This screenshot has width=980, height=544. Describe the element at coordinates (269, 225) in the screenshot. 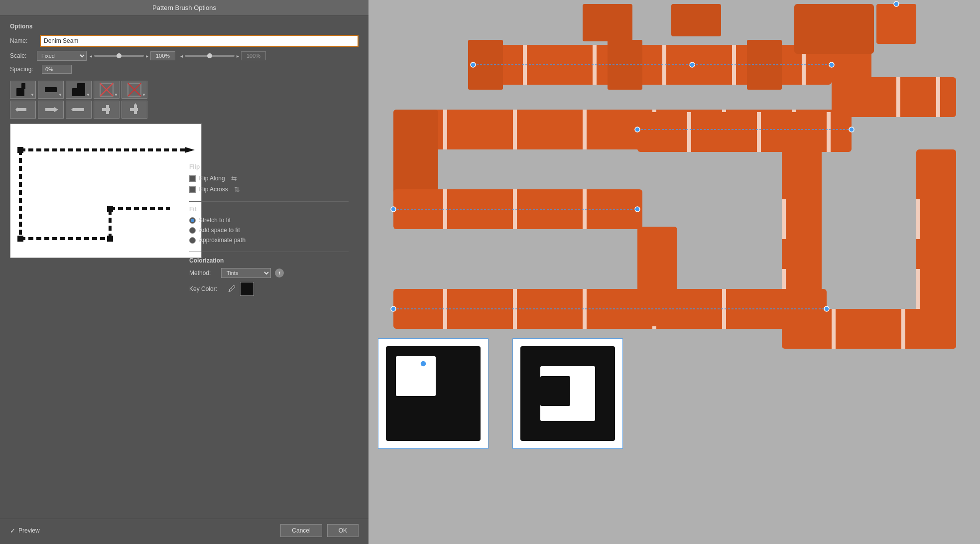

I see `fit-section: Fit Stretch to fit Add space to fit Appr…` at that location.